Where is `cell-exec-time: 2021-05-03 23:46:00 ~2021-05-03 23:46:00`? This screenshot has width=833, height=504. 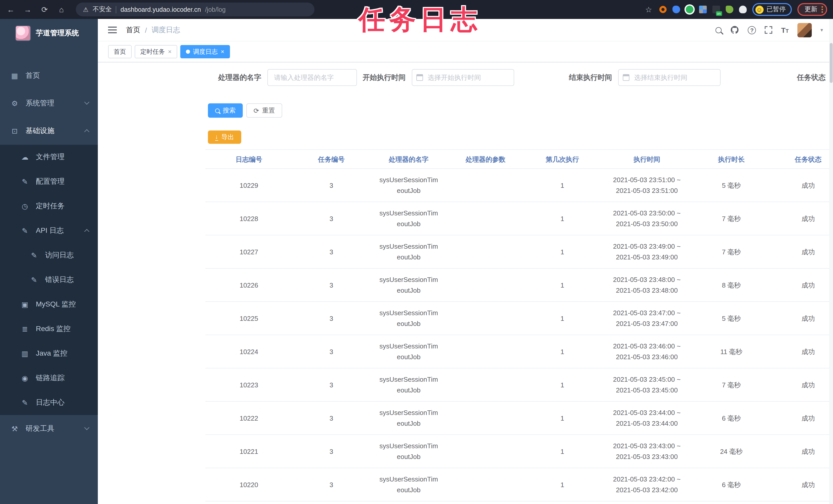
cell-exec-time: 2021-05-03 23:46:00 ~2021-05-03 23:46:00 is located at coordinates (647, 351).